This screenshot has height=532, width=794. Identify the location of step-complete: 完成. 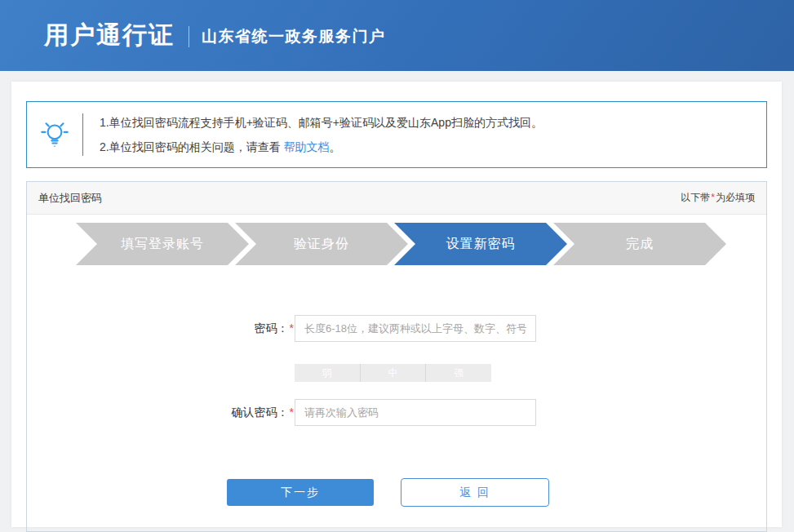
(640, 244).